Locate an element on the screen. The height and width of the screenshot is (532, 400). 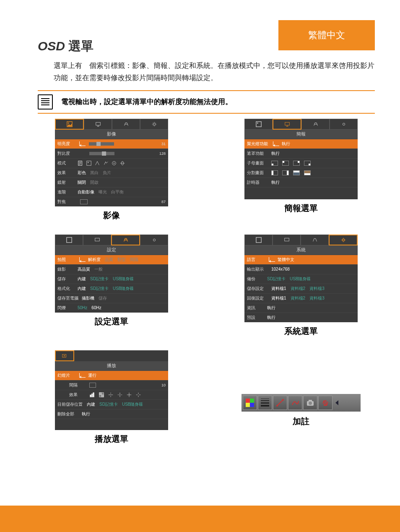
row-split: 分割畫面 is located at coordinates (301, 173).